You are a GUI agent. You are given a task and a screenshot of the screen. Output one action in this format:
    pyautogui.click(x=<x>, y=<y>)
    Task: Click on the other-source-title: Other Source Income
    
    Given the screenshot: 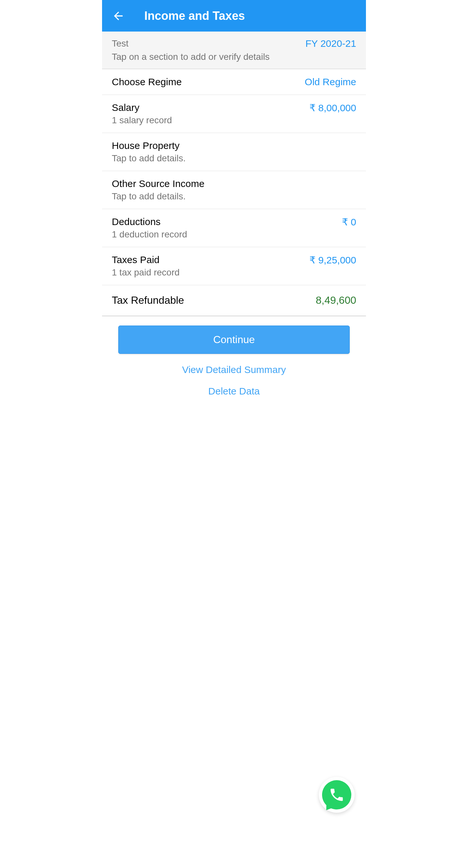 What is the action you would take?
    pyautogui.click(x=158, y=184)
    